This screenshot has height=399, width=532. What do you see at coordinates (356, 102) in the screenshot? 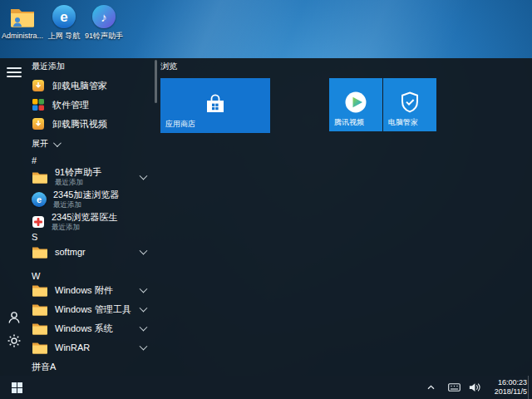
I see `play-icon` at bounding box center [356, 102].